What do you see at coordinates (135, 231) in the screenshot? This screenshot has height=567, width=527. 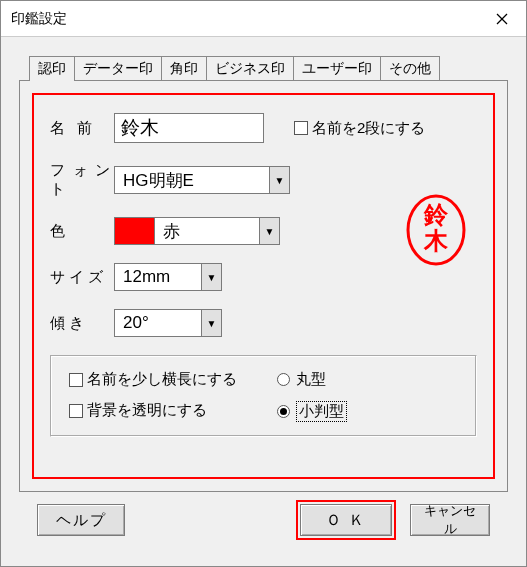 I see `color-swatch` at bounding box center [135, 231].